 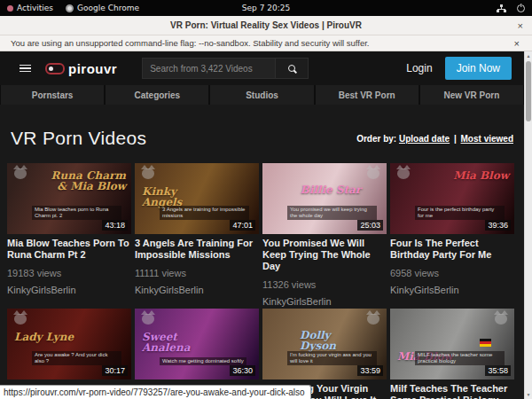 I want to click on video-card: Mia Blow MILF teaches the teacher some p…, so click(x=452, y=354).